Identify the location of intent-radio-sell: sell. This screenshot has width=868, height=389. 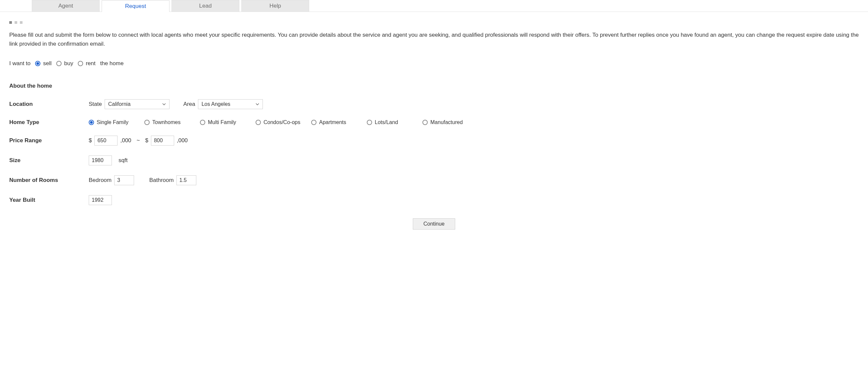
(43, 63).